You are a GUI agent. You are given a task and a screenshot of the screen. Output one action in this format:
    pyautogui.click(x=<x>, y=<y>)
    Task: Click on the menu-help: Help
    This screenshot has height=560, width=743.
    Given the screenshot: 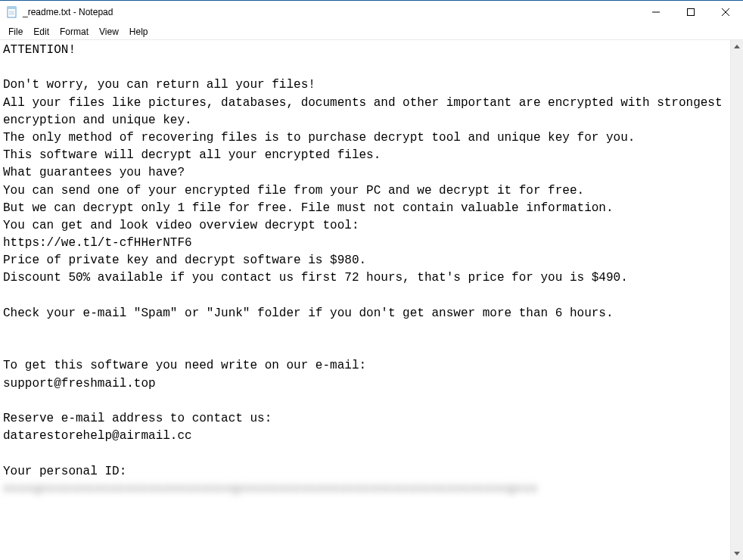 What is the action you would take?
    pyautogui.click(x=139, y=32)
    